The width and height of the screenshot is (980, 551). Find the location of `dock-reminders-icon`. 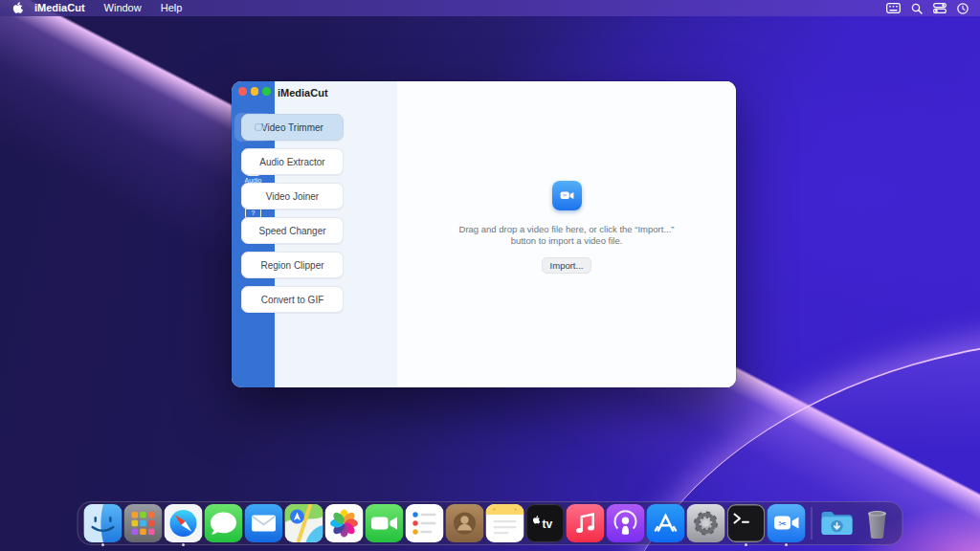

dock-reminders-icon is located at coordinates (425, 523).